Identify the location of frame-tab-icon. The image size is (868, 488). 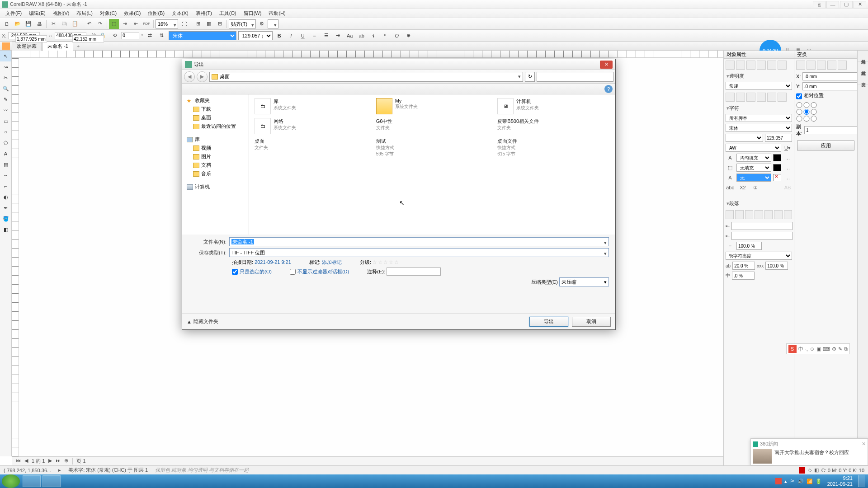
(782, 65).